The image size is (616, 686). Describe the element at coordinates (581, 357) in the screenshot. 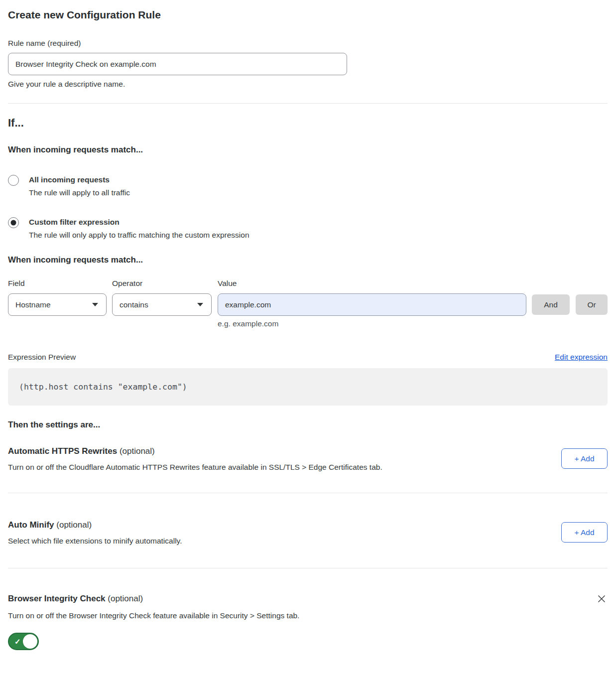

I see `edit-expression-link: Edit expression` at that location.